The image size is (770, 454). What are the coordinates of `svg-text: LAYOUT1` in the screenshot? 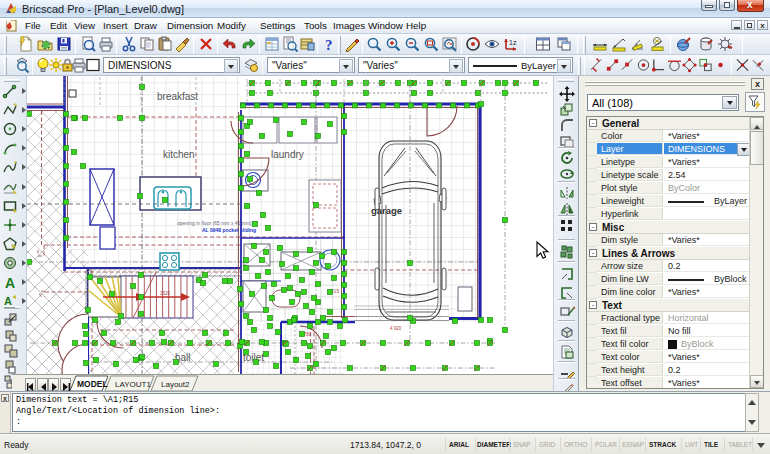 It's located at (133, 384).